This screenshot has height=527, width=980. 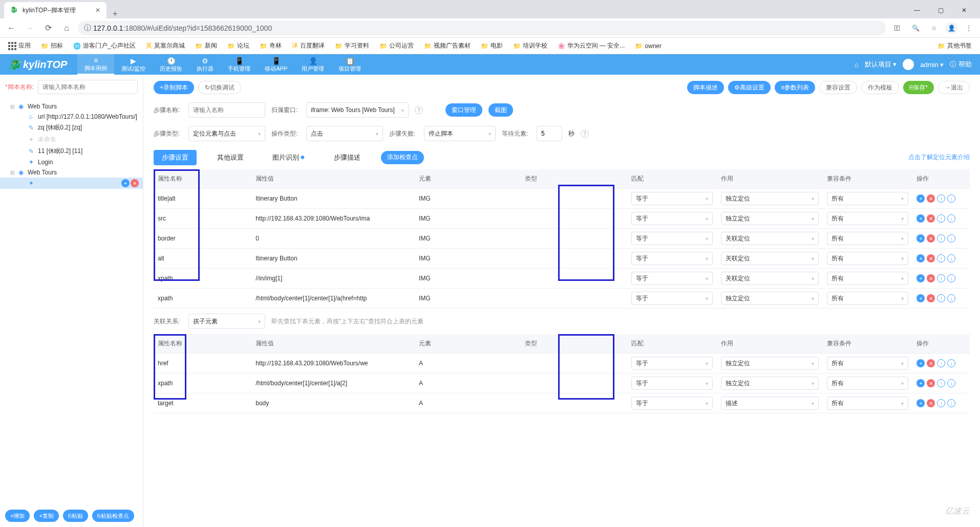 I want to click on role-select: 描述▾, so click(x=770, y=403).